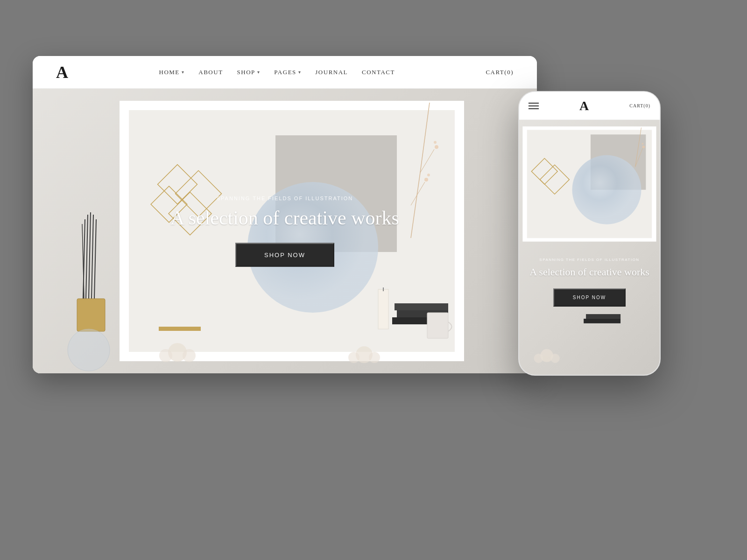  I want to click on mobile-logo: A, so click(584, 106).